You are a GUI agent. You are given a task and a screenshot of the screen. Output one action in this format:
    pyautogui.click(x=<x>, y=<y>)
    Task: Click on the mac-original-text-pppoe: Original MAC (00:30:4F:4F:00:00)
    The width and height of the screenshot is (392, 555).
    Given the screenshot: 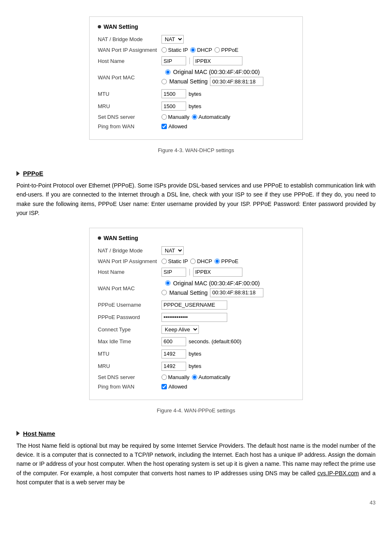 What is the action you would take?
    pyautogui.click(x=216, y=283)
    